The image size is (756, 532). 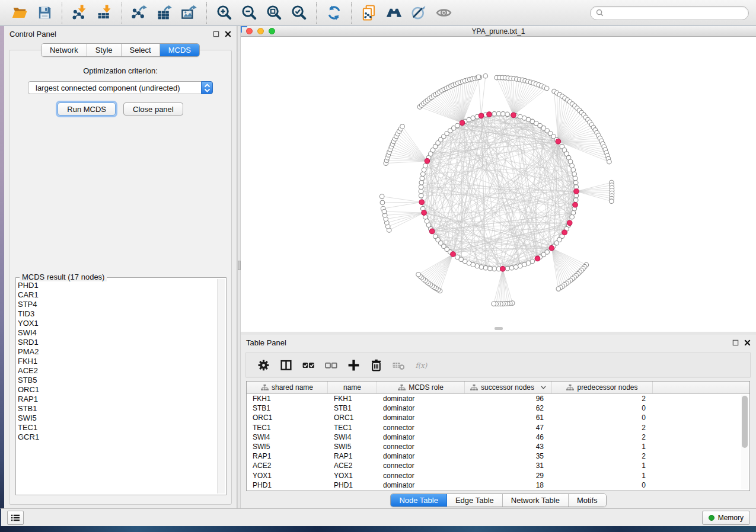 What do you see at coordinates (272, 31) in the screenshot?
I see `window-maximize-icon` at bounding box center [272, 31].